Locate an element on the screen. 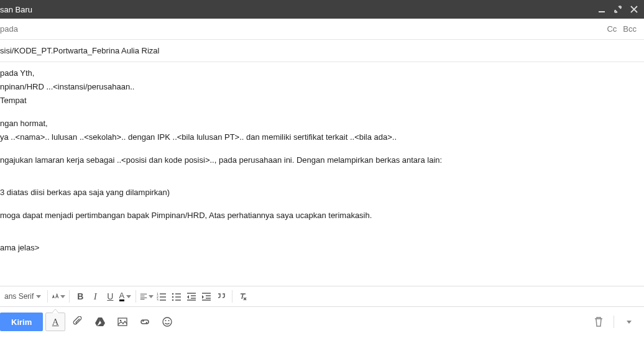 The height and width of the screenshot is (338, 644). indent-less-button is located at coordinates (191, 296).